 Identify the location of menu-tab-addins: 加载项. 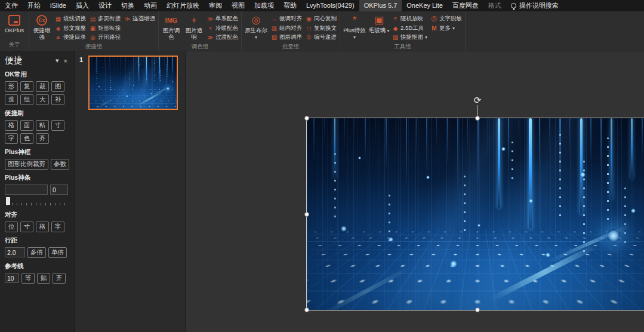
(264, 6).